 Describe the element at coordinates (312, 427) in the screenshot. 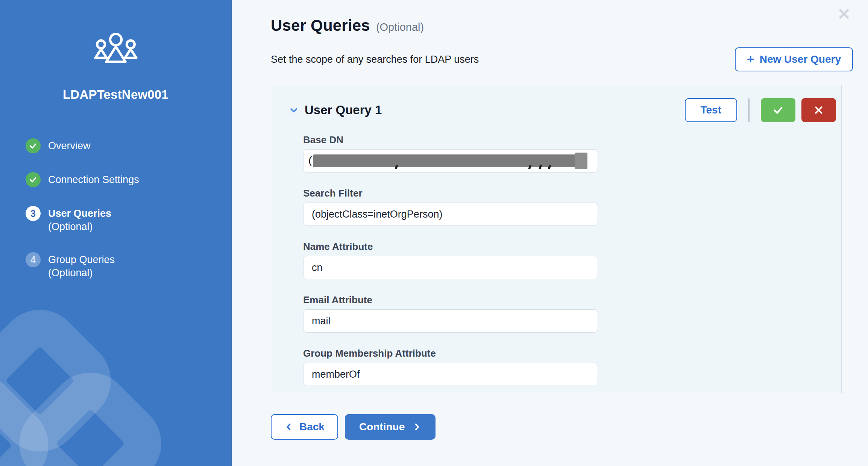

I see `back-label: Back` at that location.